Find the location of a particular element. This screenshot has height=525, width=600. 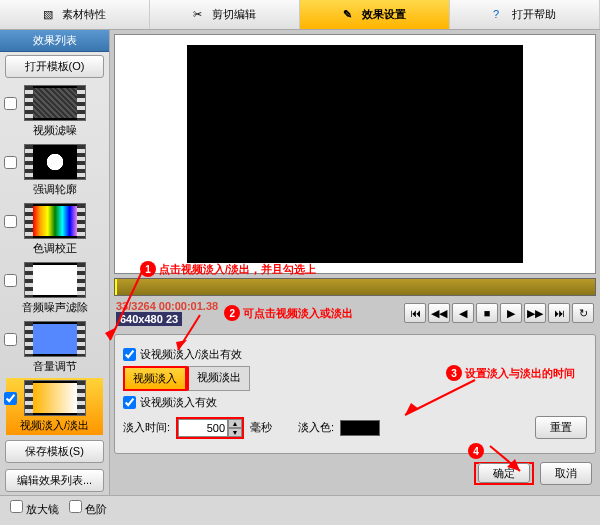

tab-label: 素材特性 is located at coordinates (84, 14).